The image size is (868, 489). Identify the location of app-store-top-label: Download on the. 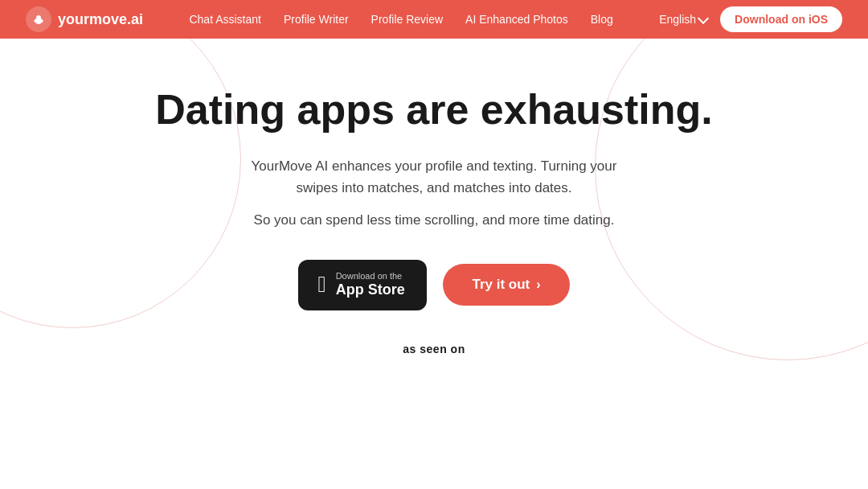
(371, 277).